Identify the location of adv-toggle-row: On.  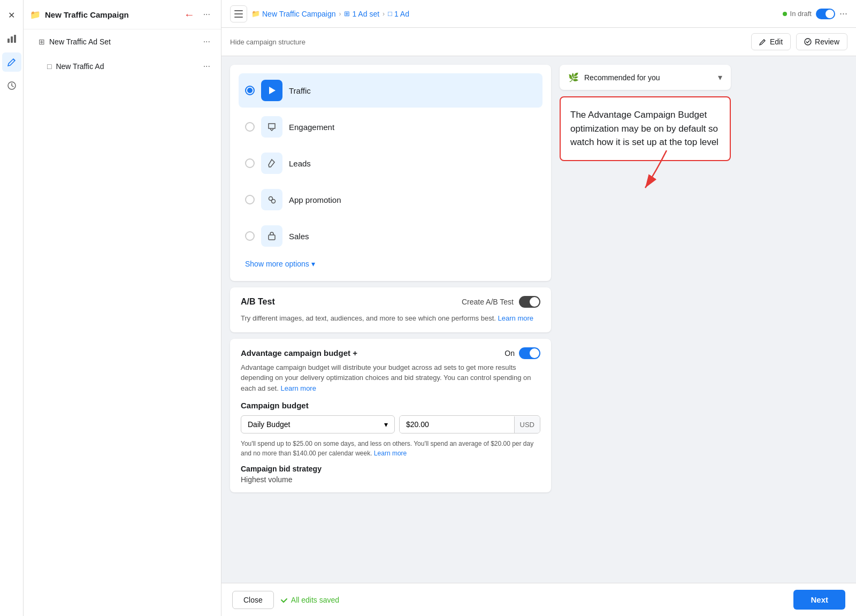
(522, 353).